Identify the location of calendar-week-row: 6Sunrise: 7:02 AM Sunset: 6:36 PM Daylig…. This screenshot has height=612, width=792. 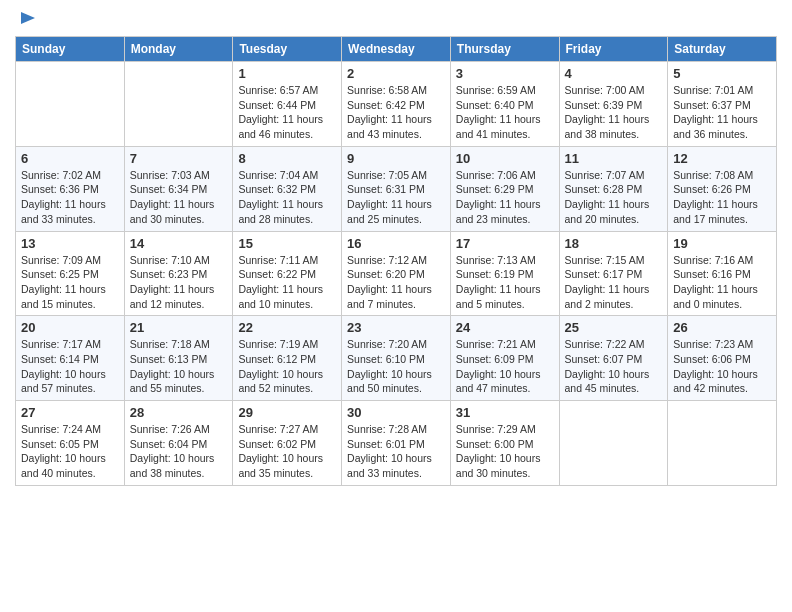
(396, 188).